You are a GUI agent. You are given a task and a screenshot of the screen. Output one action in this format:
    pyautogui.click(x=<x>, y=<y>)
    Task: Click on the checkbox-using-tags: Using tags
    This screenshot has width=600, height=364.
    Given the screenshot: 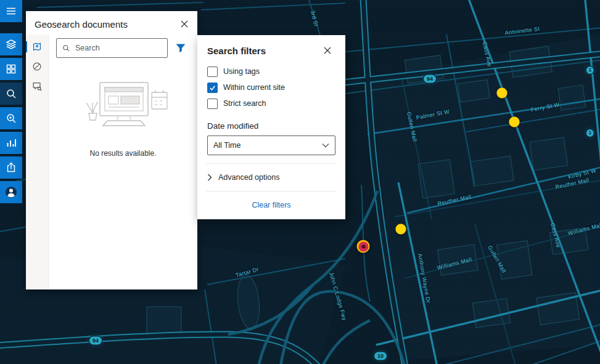 What is the action you would take?
    pyautogui.click(x=271, y=71)
    